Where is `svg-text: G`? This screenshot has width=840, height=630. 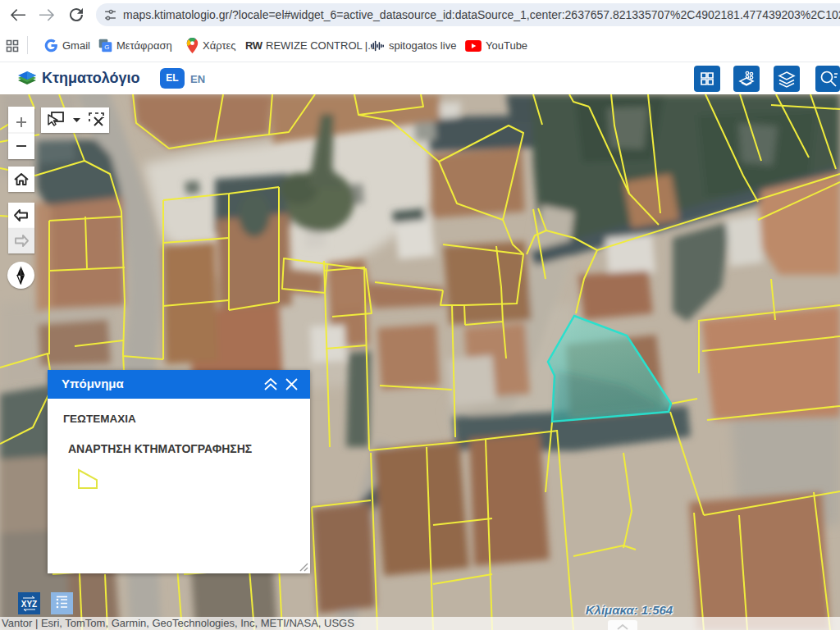
svg-text: G is located at coordinates (107, 48).